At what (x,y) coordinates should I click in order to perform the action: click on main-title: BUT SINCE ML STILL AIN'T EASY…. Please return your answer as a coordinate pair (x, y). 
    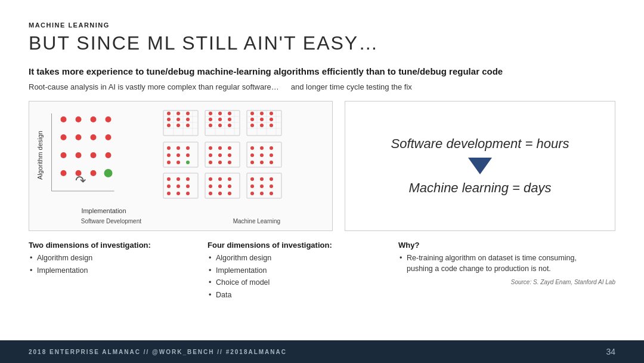
    Looking at the image, I should click on (322, 43).